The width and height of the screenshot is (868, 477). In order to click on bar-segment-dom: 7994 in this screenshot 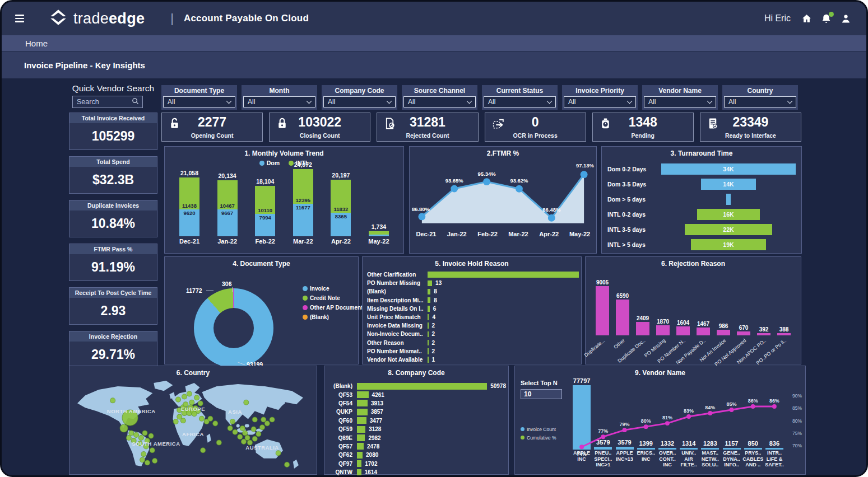, I will do `click(265, 225)`.